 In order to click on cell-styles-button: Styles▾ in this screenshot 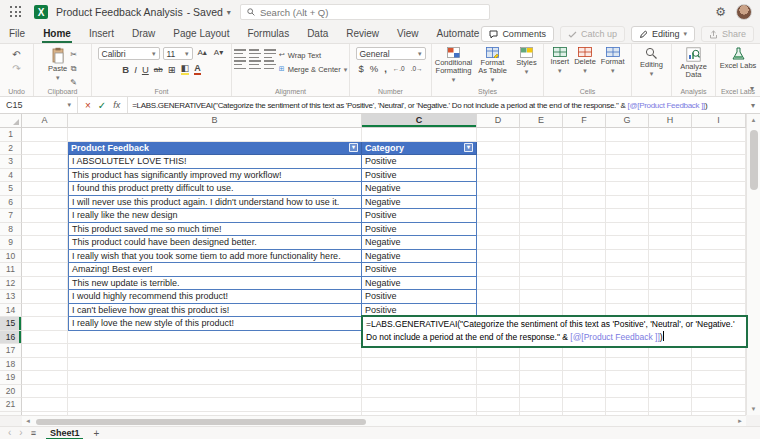, I will do `click(527, 62)`.